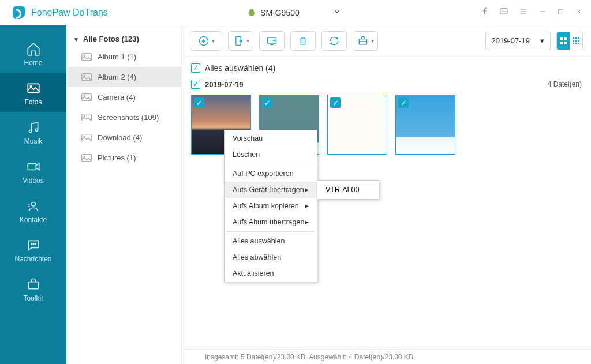  Describe the element at coordinates (271, 138) in the screenshot. I see `ctx-preview: Vorschau` at that location.